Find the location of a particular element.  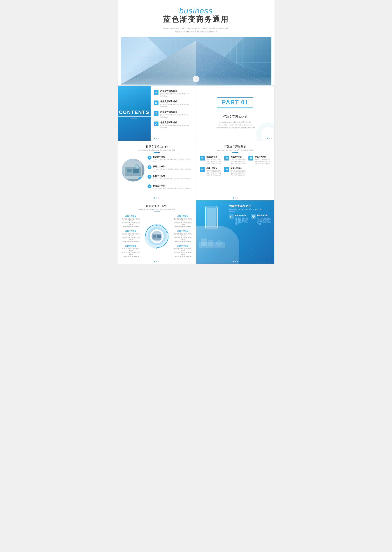

slide-3-part01: PART 01 标题文字添加此处 presentation and make i… is located at coordinates (235, 113).